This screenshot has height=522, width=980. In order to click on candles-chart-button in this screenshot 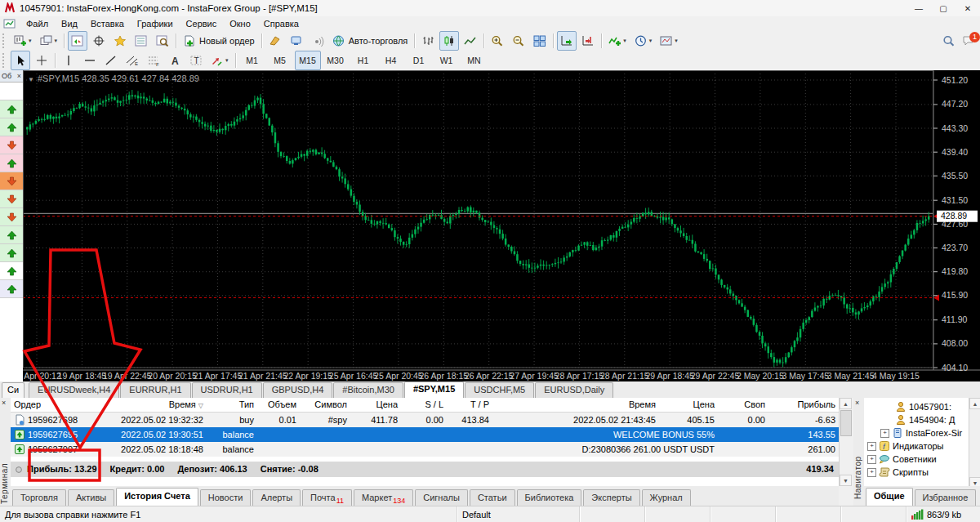, I will do `click(449, 41)`.